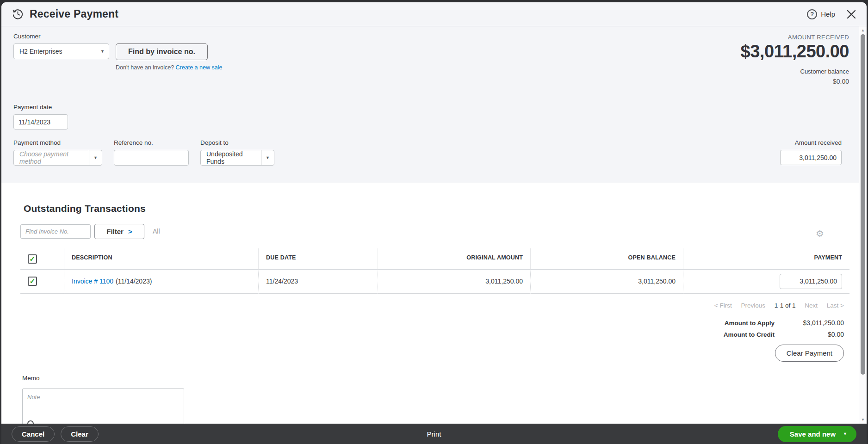  What do you see at coordinates (431, 117) in the screenshot?
I see `payment-date-group: Payment date` at bounding box center [431, 117].